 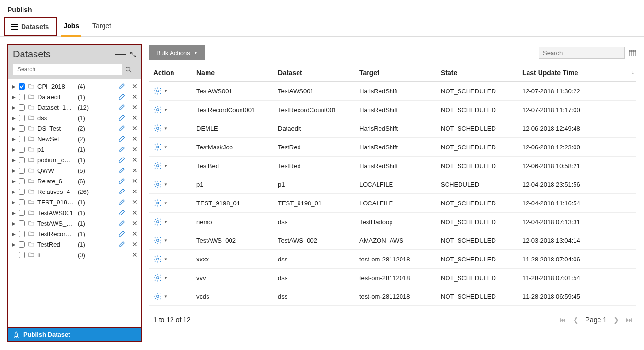 I want to click on col-state: State, so click(x=478, y=73).